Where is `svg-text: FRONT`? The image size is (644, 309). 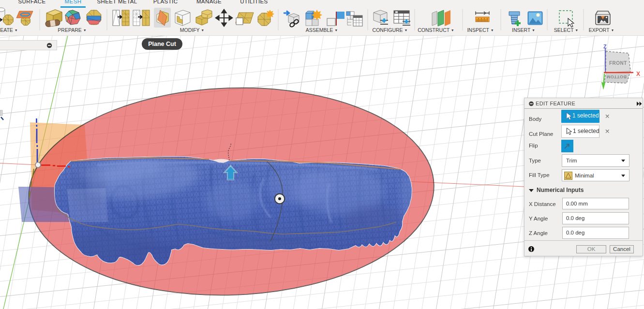
svg-text: FRONT is located at coordinates (618, 63).